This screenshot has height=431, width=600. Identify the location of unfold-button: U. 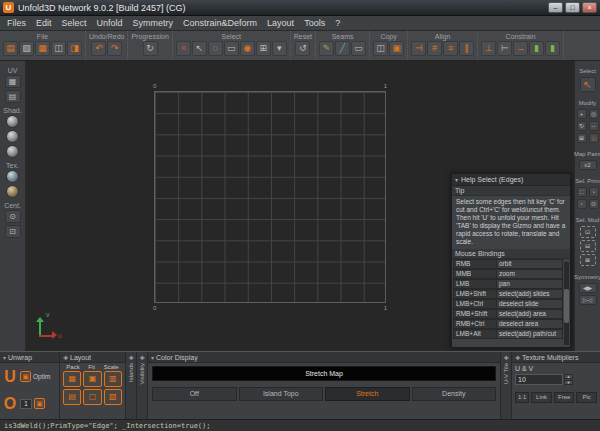
(10, 377).